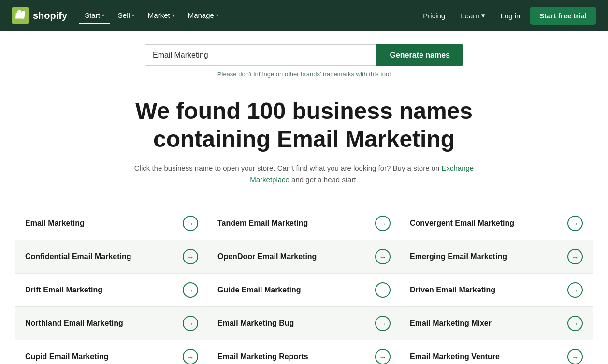 The image size is (608, 364). What do you see at coordinates (496, 290) in the screenshot?
I see `result-item: Driven Email Marketing→` at bounding box center [496, 290].